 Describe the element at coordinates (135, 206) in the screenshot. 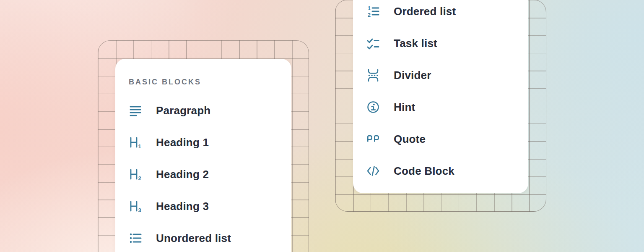

I see `heading-3-icon: 3` at that location.